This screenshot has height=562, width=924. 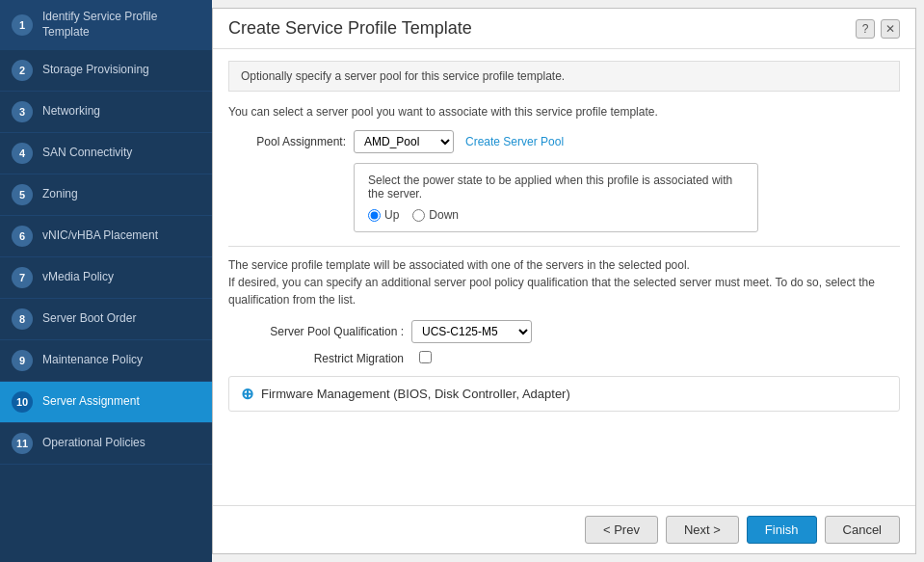 What do you see at coordinates (436, 215) in the screenshot?
I see `radio-down-label: Down` at bounding box center [436, 215].